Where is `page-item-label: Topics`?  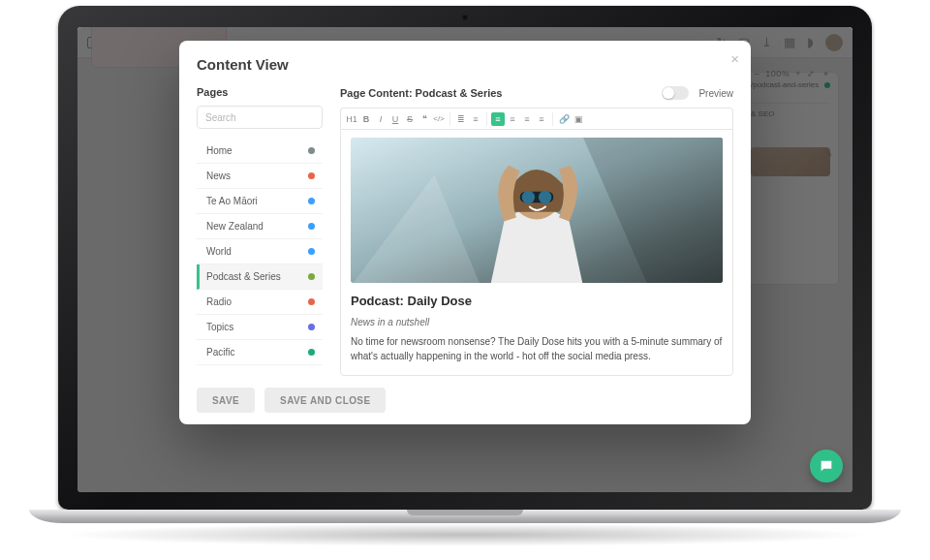 page-item-label: Topics is located at coordinates (220, 327).